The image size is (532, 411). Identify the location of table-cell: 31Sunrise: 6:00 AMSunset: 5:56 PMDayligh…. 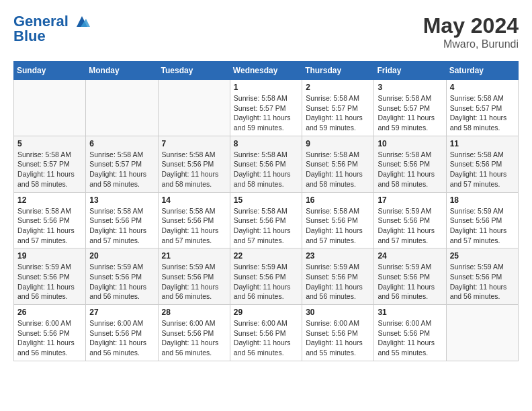
(410, 333).